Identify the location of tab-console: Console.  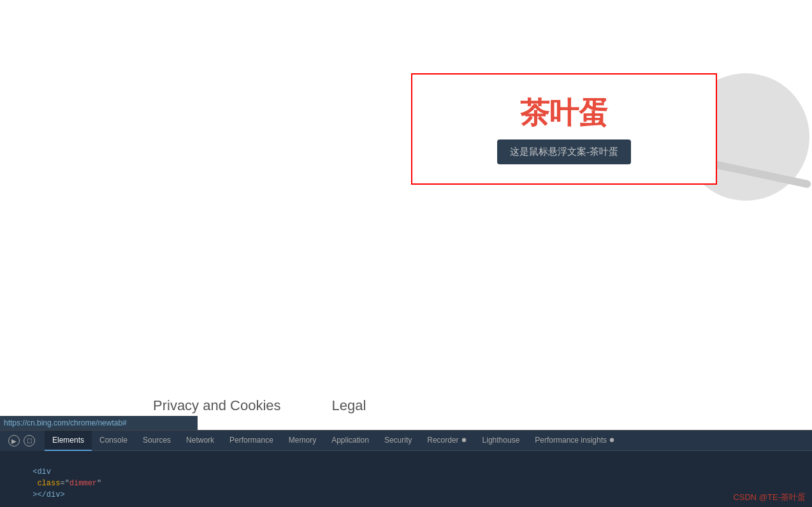
(113, 441).